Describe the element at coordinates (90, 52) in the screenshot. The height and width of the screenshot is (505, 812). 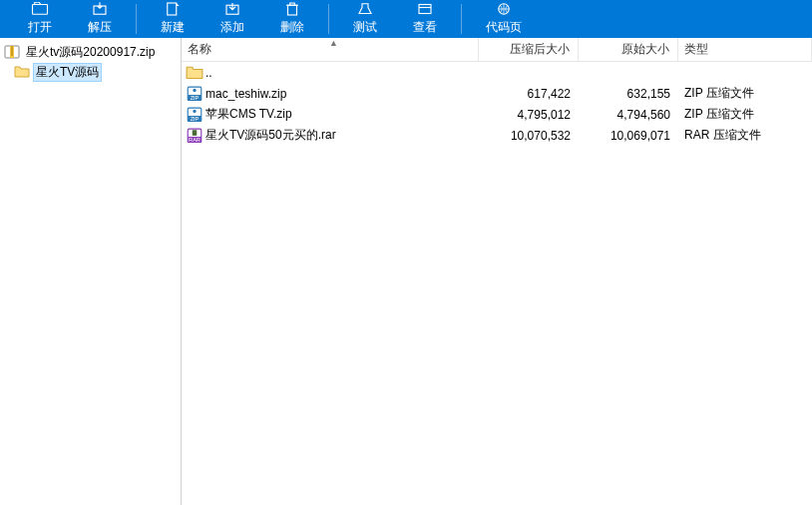
I see `tree-root-label: 星火tv源码20200917.zip` at that location.